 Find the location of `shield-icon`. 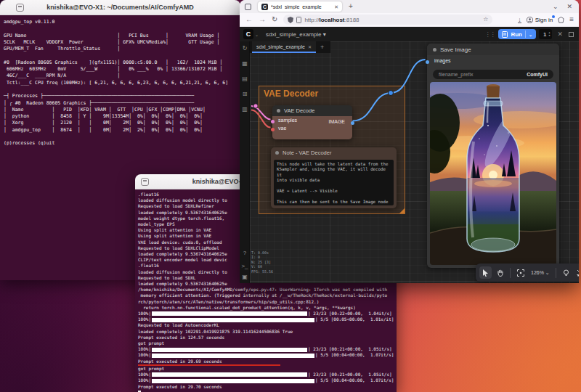

shield-icon is located at coordinates (290, 20).